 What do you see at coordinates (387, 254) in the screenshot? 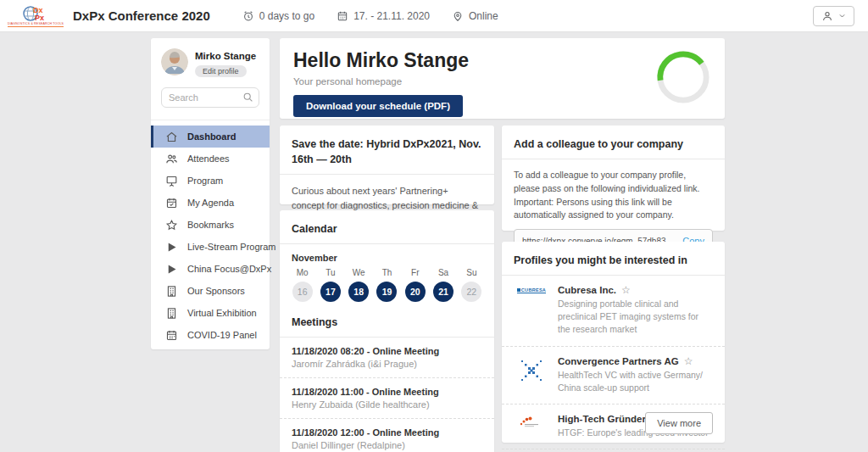
I see `calendar-month: November` at bounding box center [387, 254].